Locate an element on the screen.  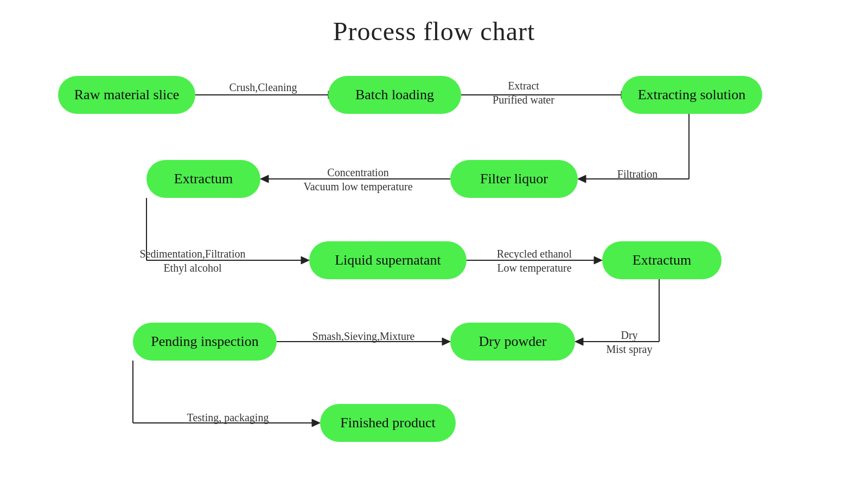
recycled-ethanol-label: Recycled ethanol Low temperature is located at coordinates (534, 261).